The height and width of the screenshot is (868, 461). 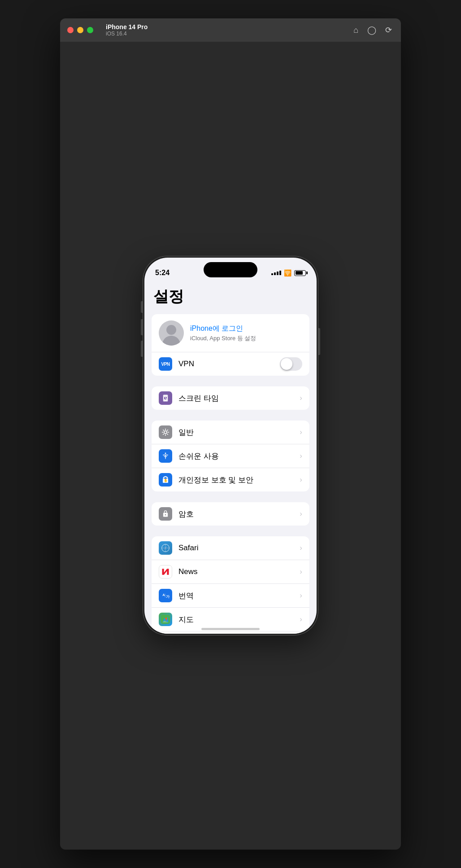 I want to click on profile-text: iPhone에 로그인 iCloud, App Store 등 설정, so click(x=223, y=333).